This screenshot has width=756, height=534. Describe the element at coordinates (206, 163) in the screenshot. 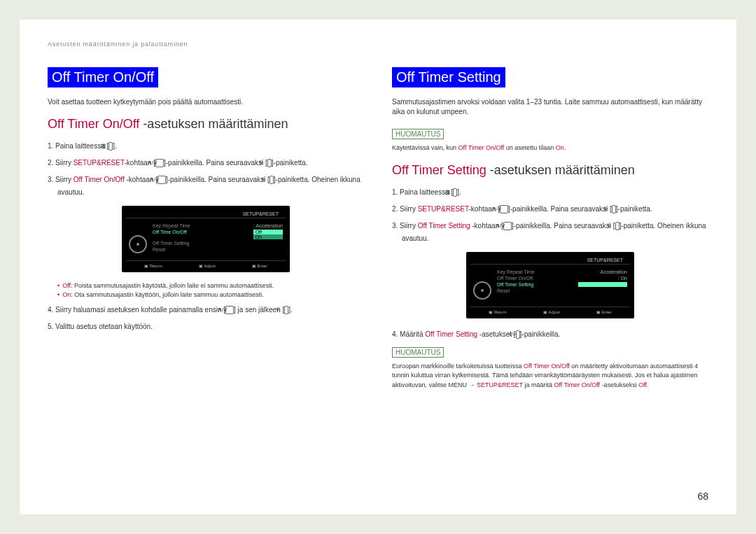

I see `step-2: 2. Siirry SETUP&RESET-kohtaan [∧/∨]-pain…` at that location.